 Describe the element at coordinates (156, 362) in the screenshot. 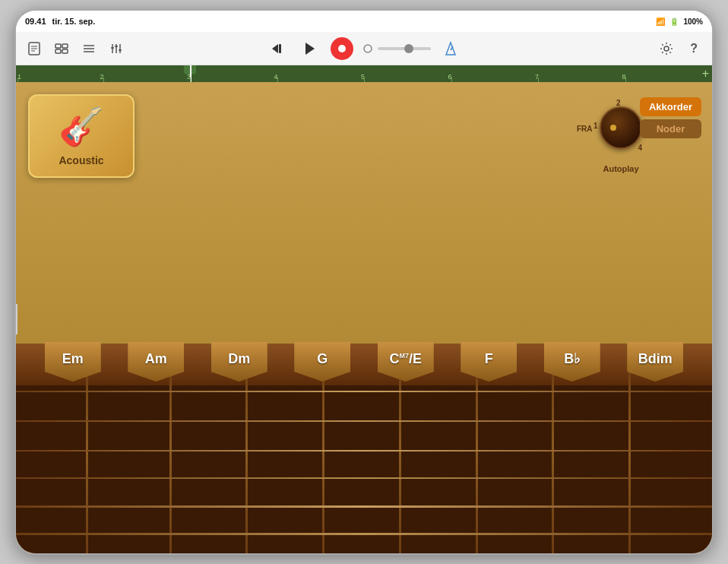

I see `chord-am: Am` at that location.